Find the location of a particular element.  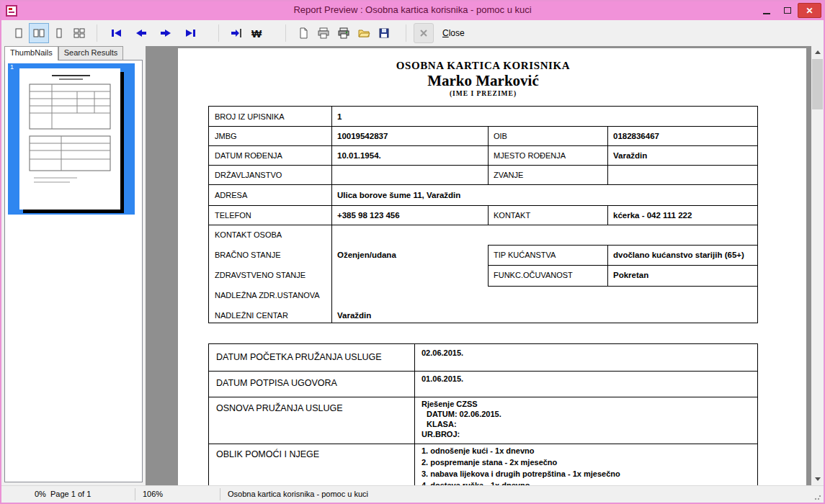

field-label: KONTAKT OSOBA is located at coordinates (248, 235).